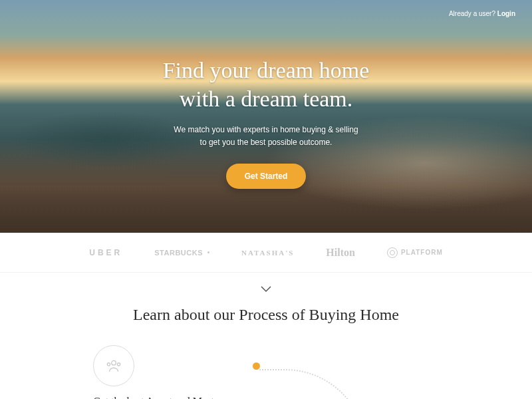 This screenshot has width=532, height=399. What do you see at coordinates (182, 253) in the screenshot?
I see `logo-starbucks: STARBUCKS` at bounding box center [182, 253].